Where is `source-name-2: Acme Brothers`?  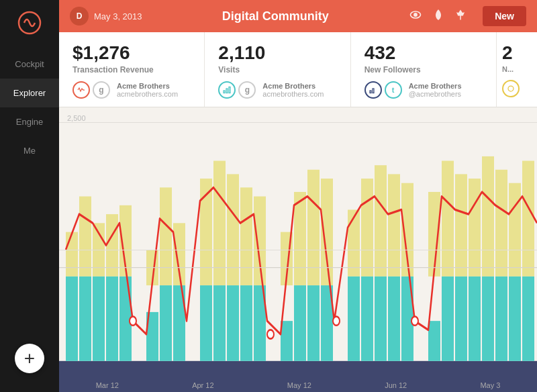 source-name-2: Acme Brothers is located at coordinates (293, 86).